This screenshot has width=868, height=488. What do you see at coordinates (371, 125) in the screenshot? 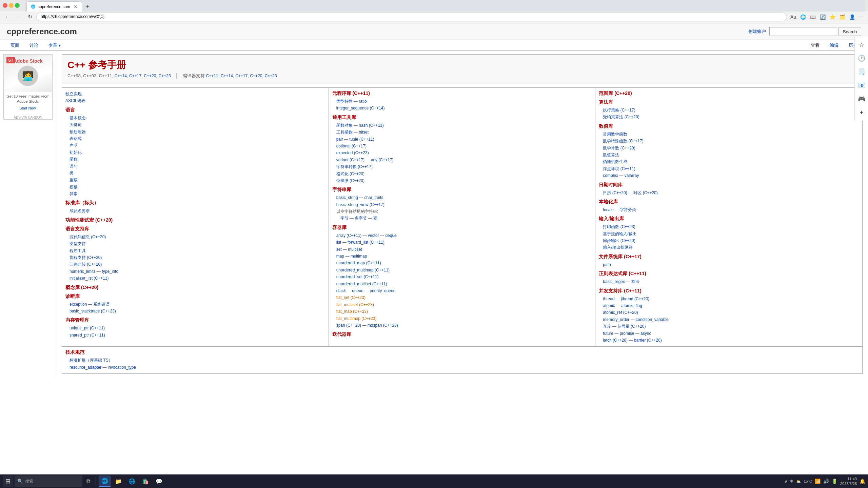
I see `link-hash: hash (C++11)` at bounding box center [371, 125].